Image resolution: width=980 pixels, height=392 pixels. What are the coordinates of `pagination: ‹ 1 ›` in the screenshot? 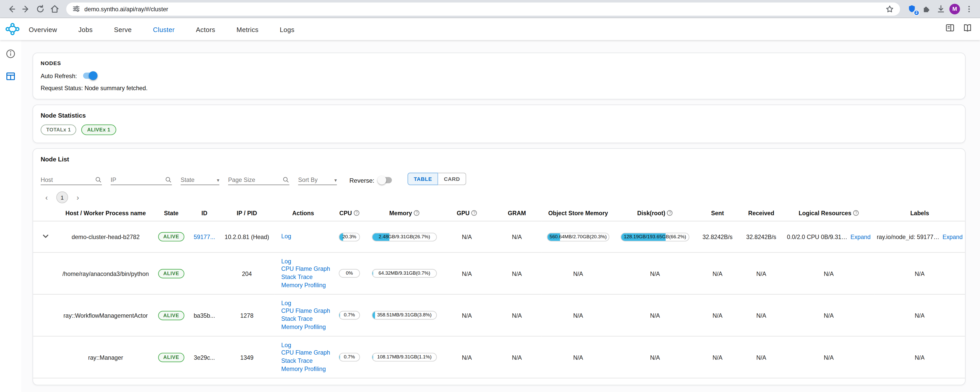 It's located at (499, 197).